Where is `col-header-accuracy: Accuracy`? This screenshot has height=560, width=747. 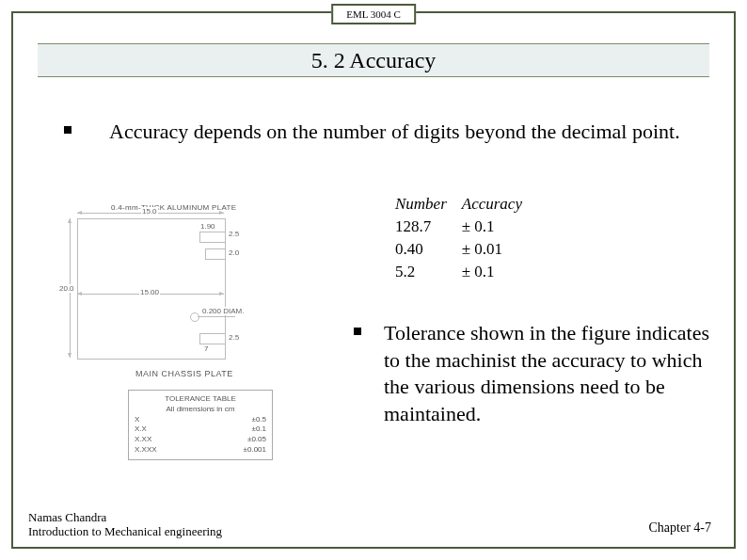
col-header-accuracy: Accuracy is located at coordinates (499, 204).